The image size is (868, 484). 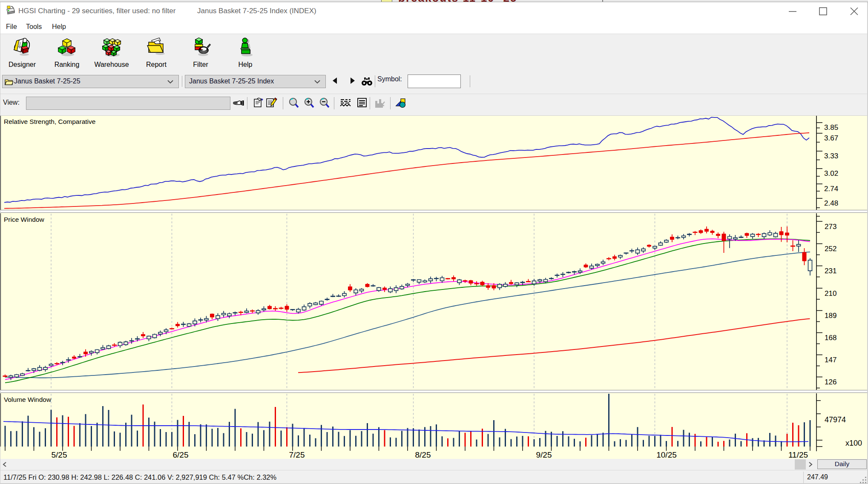 What do you see at coordinates (854, 443) in the screenshot?
I see `svg-text: x100` at bounding box center [854, 443].